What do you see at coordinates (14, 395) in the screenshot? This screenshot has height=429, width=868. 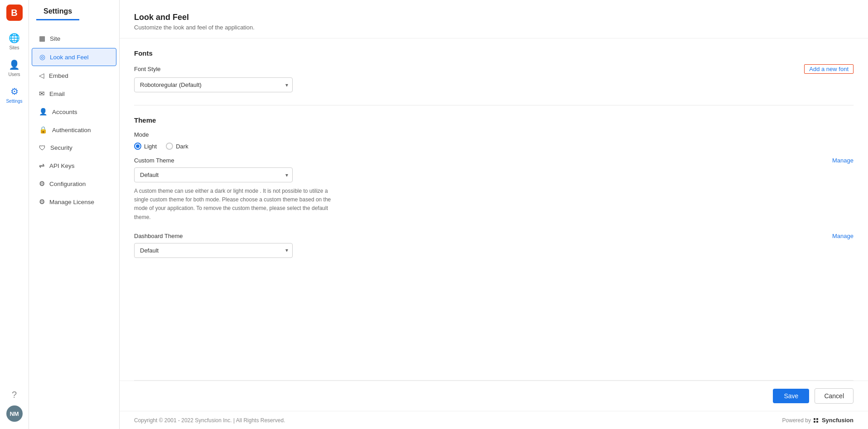 I see `help-icon: ?` at bounding box center [14, 395].